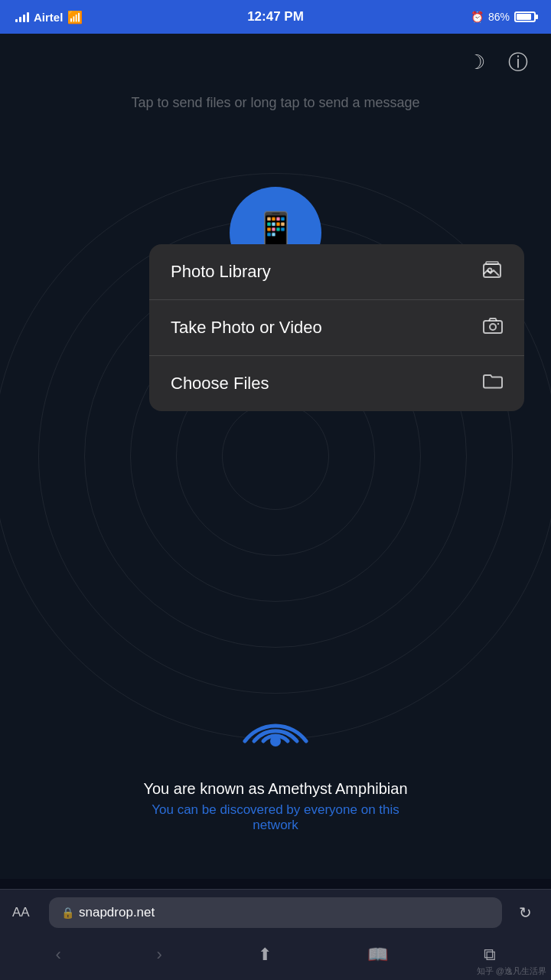  What do you see at coordinates (499, 17) in the screenshot?
I see `battery-label: 86%` at bounding box center [499, 17].